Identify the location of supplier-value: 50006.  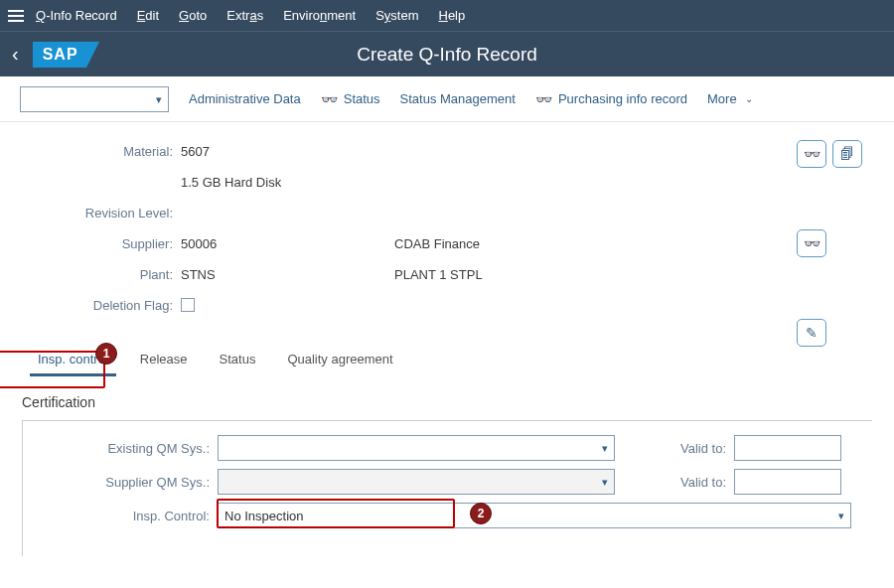
(288, 244).